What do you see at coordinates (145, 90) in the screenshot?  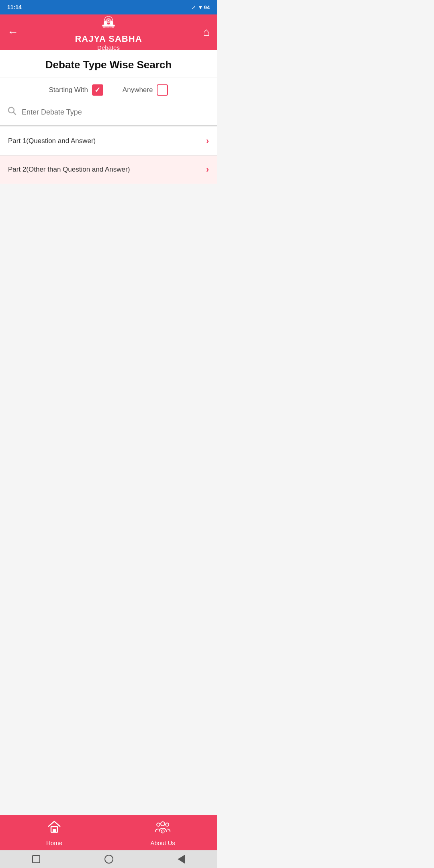 I see `anywhere-option: Anywhere` at bounding box center [145, 90].